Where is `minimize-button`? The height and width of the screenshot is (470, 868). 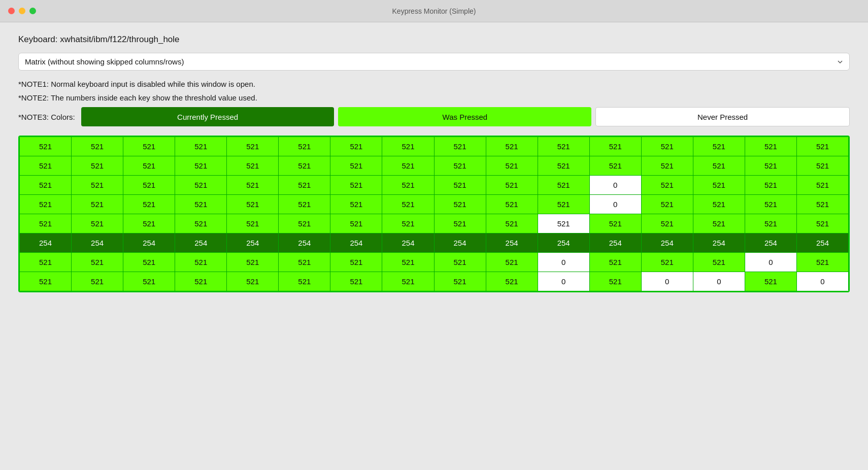 minimize-button is located at coordinates (22, 11).